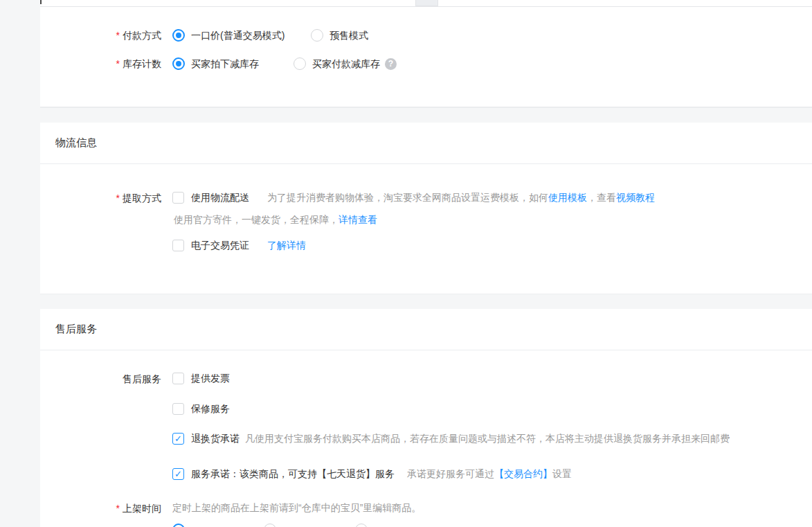 This screenshot has width=812, height=527. I want to click on radio-option-presale: 预售模式, so click(339, 35).